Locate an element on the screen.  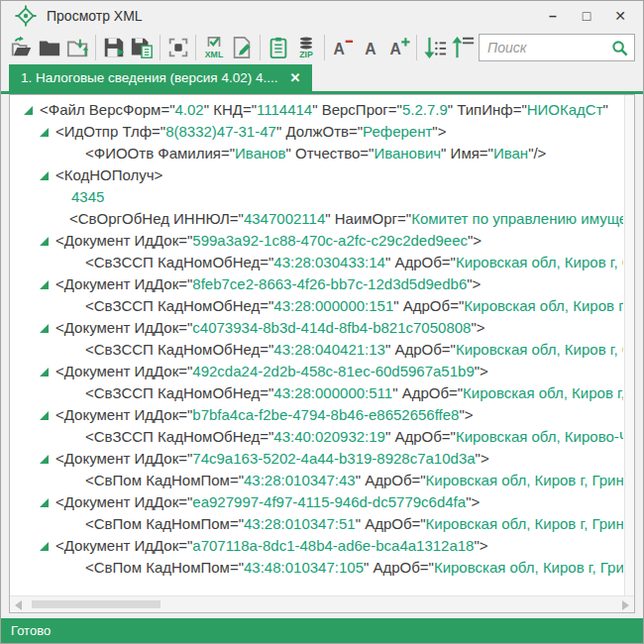
xml-line: <Документ ИдДок="b7bfa4ca-f2be-4794-8b46… is located at coordinates (317, 415).